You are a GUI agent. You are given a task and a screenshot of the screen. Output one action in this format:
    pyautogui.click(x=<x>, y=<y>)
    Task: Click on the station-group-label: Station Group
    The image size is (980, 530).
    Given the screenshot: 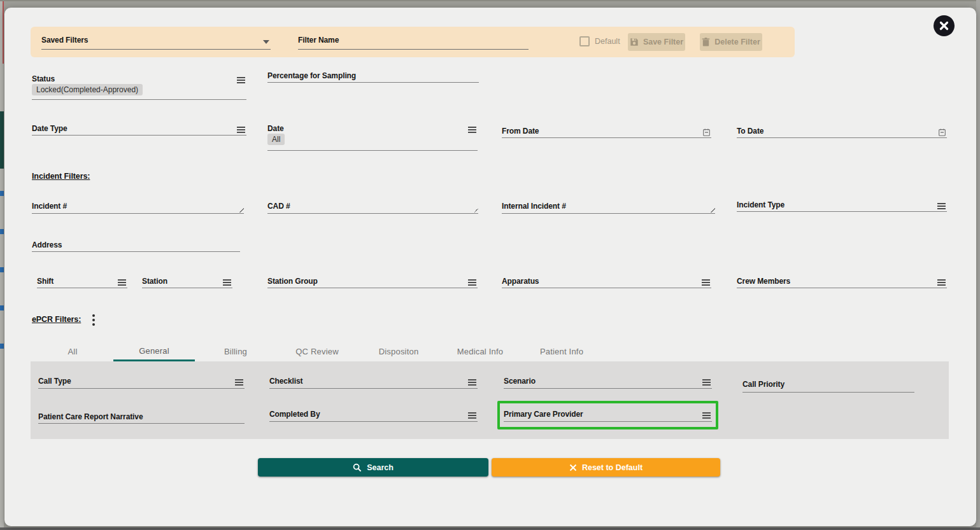 What is the action you would take?
    pyautogui.click(x=293, y=281)
    